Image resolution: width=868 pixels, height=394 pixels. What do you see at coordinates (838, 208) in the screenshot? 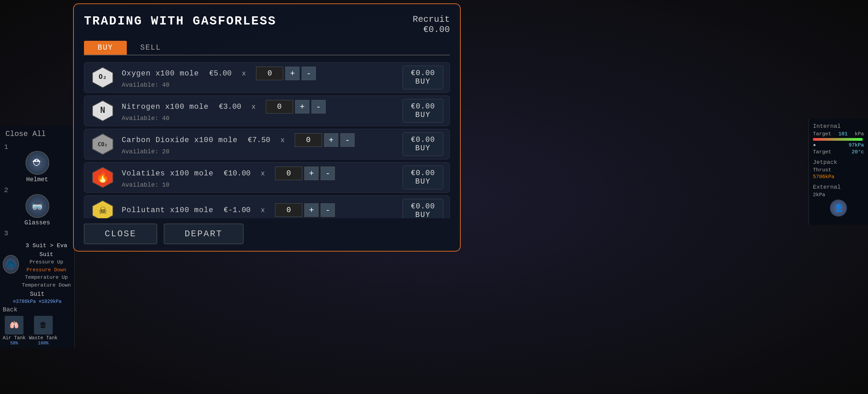
I see `player-avatar: 👤` at bounding box center [838, 208].